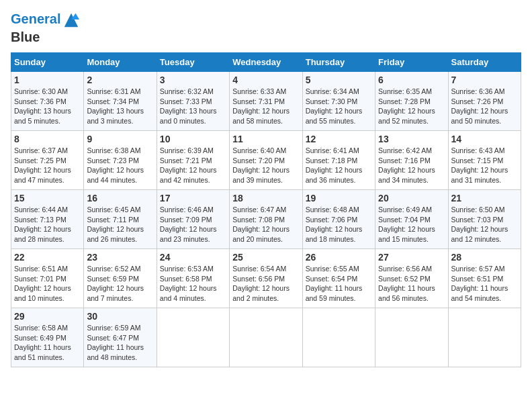 Image resolution: width=532 pixels, height=411 pixels. I want to click on col-header-friday: Friday, so click(412, 62).